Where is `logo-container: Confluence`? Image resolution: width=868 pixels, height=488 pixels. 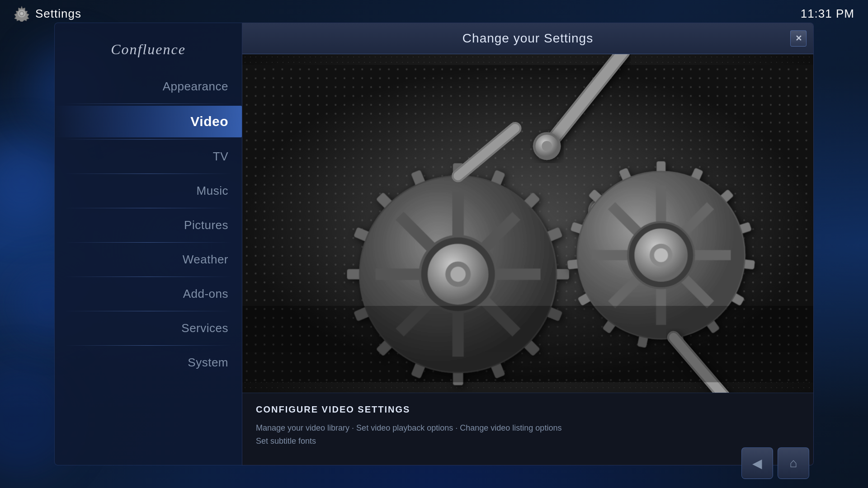 logo-container: Confluence is located at coordinates (148, 52).